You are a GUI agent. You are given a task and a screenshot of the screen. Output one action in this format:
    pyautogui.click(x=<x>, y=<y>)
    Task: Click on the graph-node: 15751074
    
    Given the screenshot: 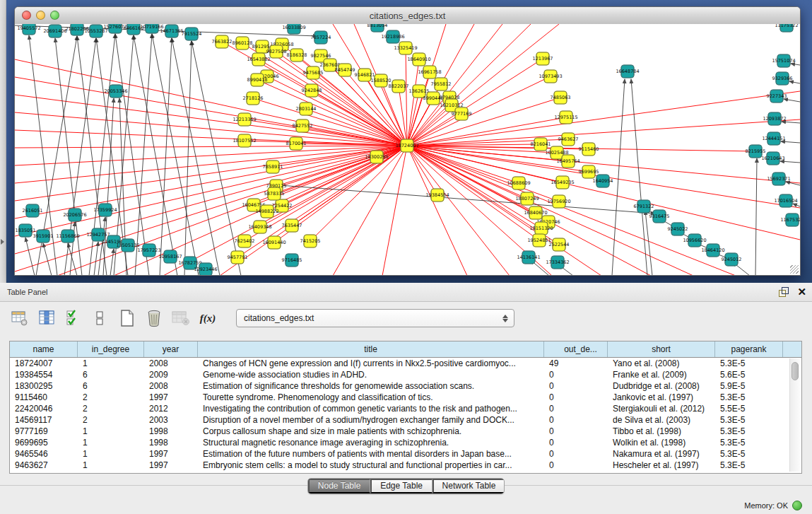 What is the action you would take?
    pyautogui.click(x=783, y=61)
    